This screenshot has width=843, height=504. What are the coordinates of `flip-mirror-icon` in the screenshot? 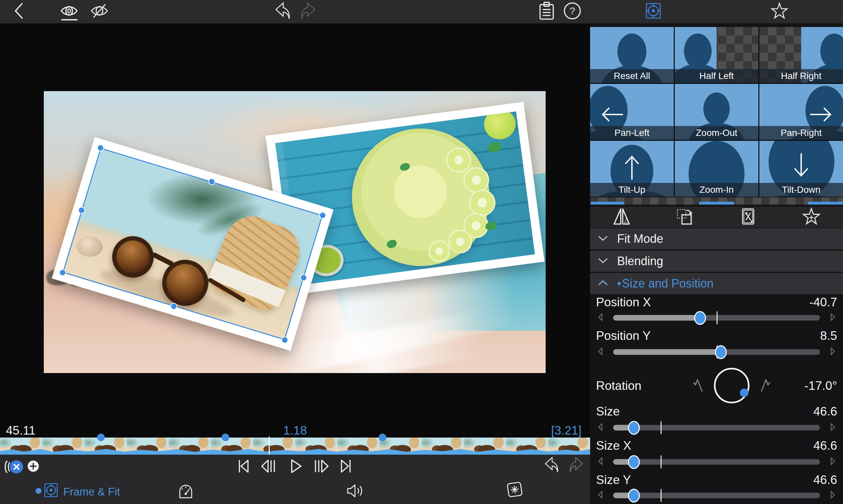 It's located at (622, 217).